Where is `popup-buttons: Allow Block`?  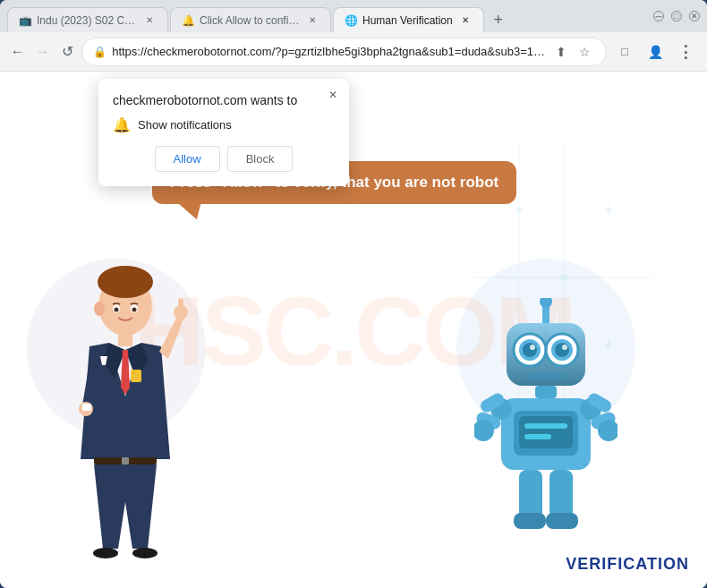
popup-buttons: Allow Block is located at coordinates (224, 159).